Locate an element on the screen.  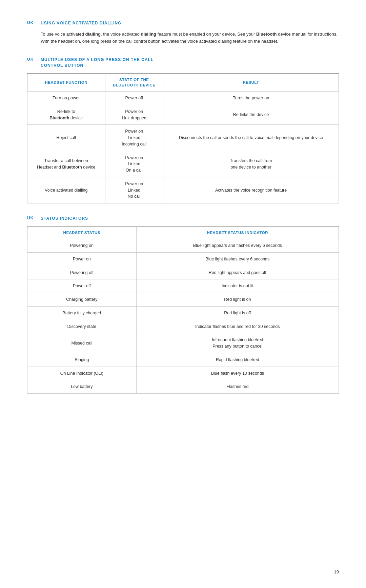
status-cell: Ringing is located at coordinates (82, 360).